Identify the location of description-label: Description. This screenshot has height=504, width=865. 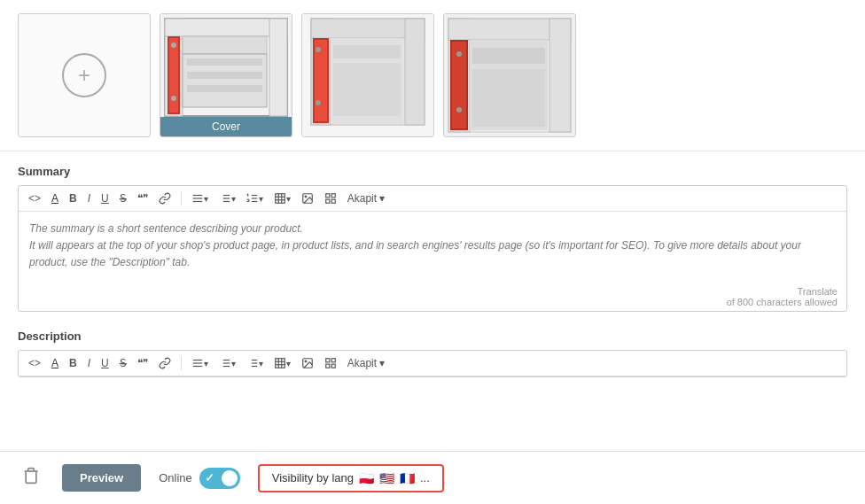
(432, 337).